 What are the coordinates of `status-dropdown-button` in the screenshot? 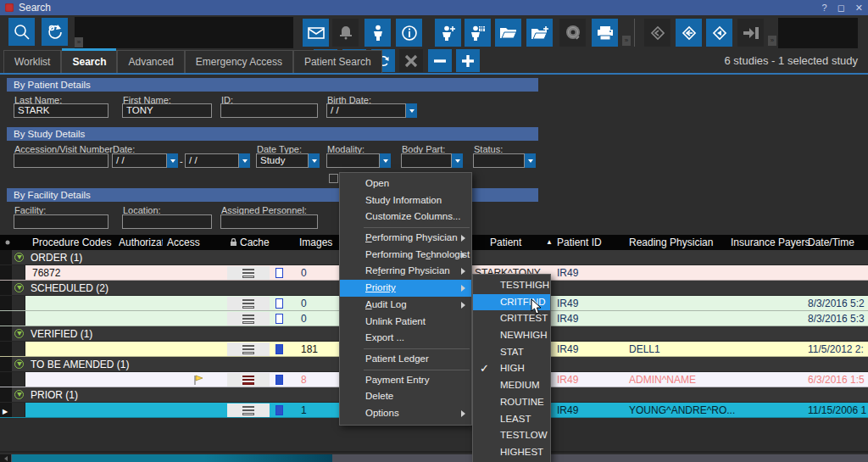 It's located at (531, 161).